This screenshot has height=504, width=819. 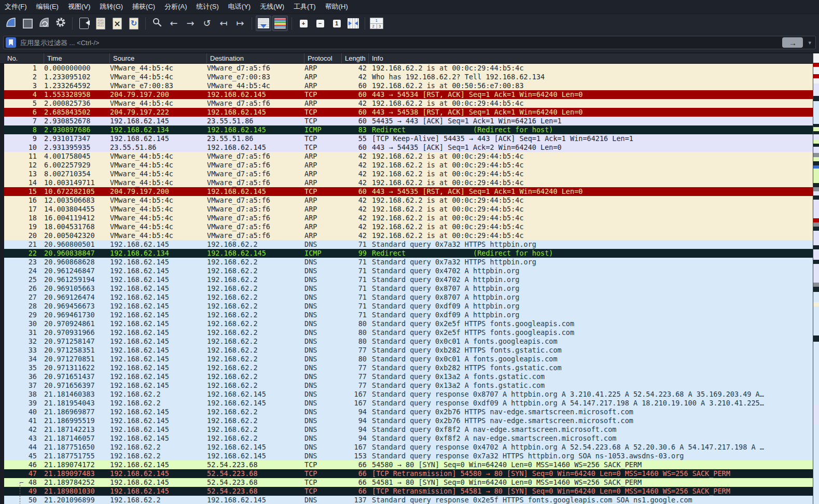 I want to click on packet-row: 2020.005042320VMware_44:b5:4cVMware_d7:a…, so click(x=407, y=235).